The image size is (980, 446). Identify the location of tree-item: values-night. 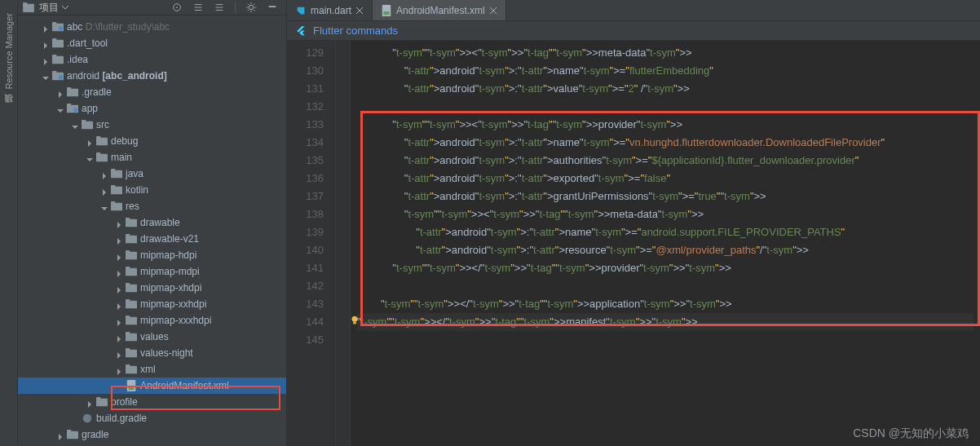
(152, 353).